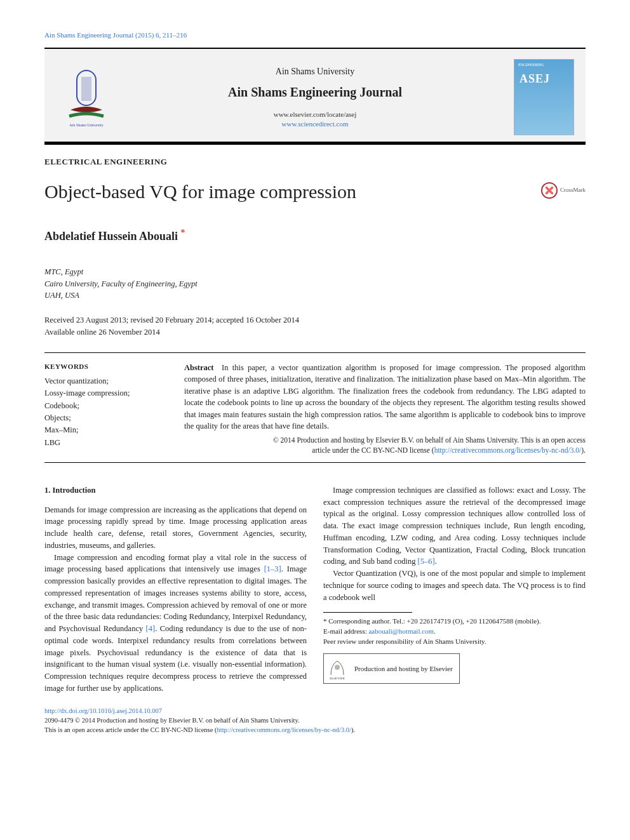 The height and width of the screenshot is (840, 630). I want to click on affiliation-line: MTC, Egypt, so click(315, 272).